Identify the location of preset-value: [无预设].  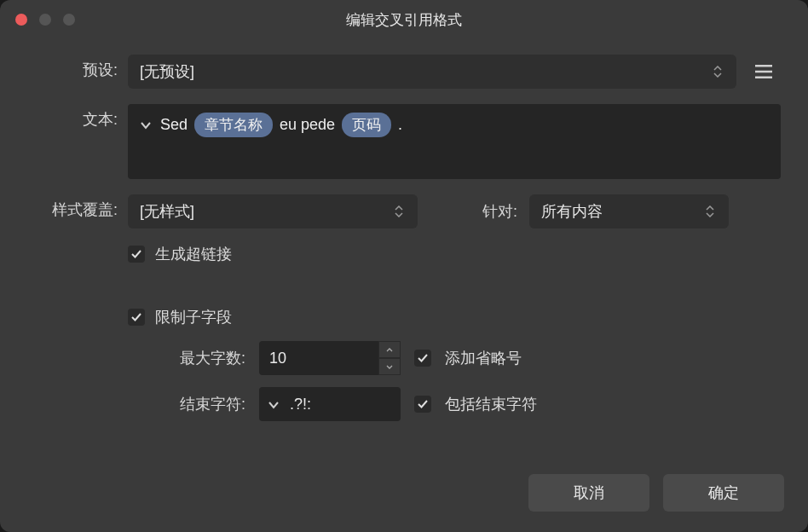
(425, 72).